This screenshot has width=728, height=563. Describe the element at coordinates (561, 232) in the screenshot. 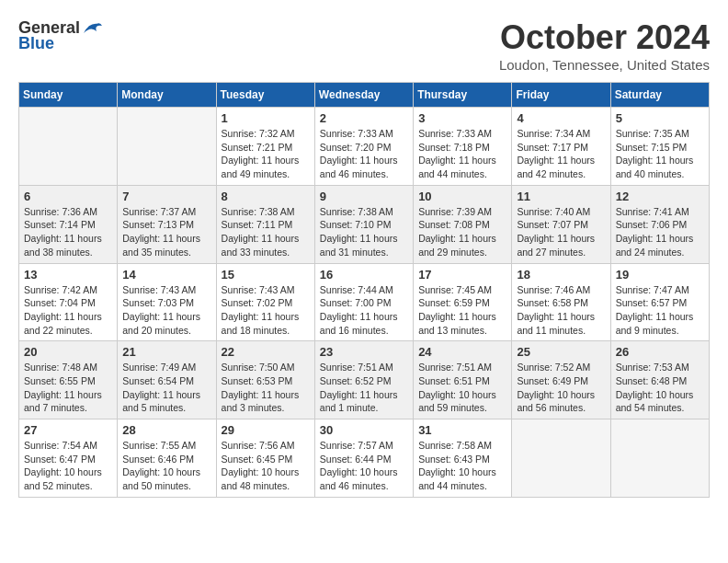

I see `cell-info: Sunrise: 7:40 AMSunset: 7:07 PMDaylight:…` at that location.